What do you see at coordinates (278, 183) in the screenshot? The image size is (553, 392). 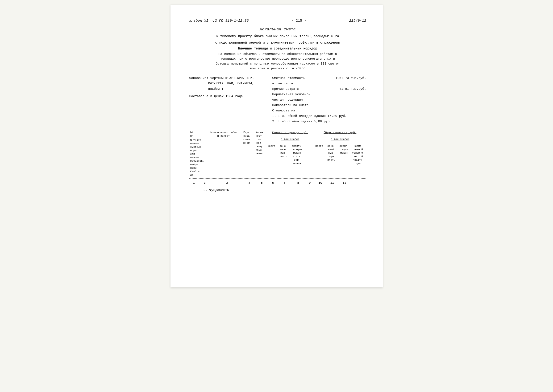 I see `column-numbers-row: I 2 3 4 5 6 7 8 9 IO II I2` at bounding box center [278, 183].